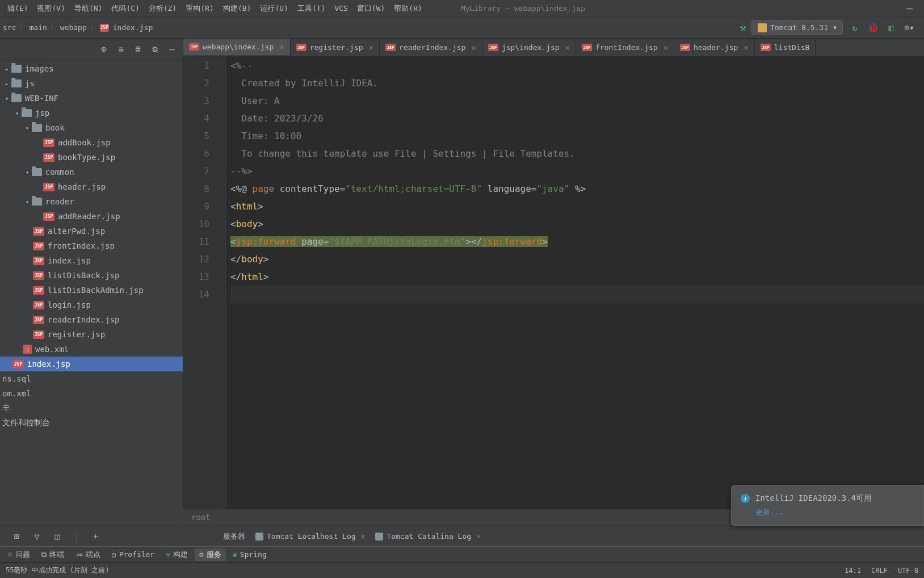  I want to click on debug-icon: 🐞, so click(873, 28).